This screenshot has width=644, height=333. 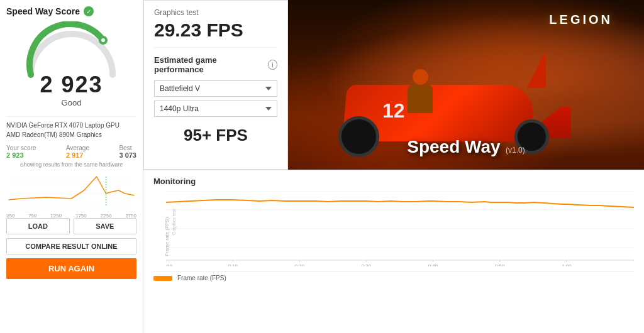 I want to click on svg-text: 0:10, so click(x=233, y=265).